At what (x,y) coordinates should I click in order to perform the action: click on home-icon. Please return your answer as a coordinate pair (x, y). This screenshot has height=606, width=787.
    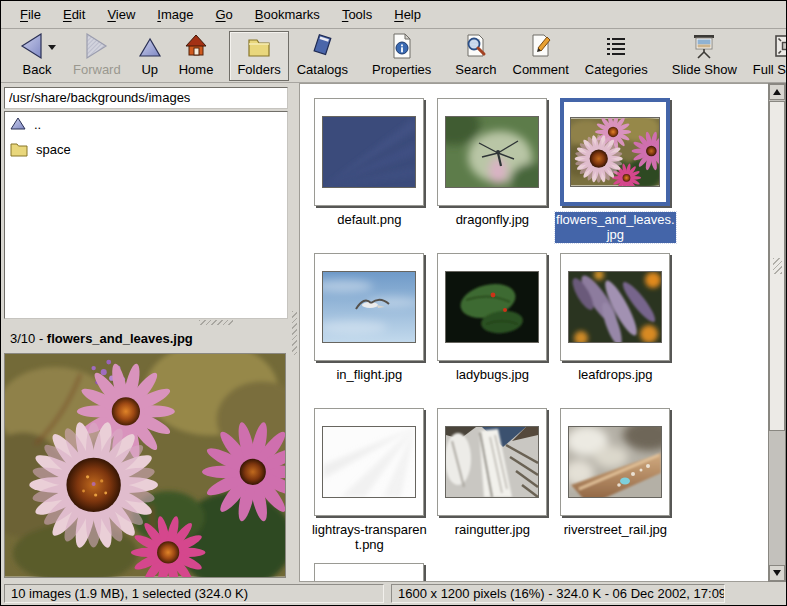
    Looking at the image, I should click on (196, 46).